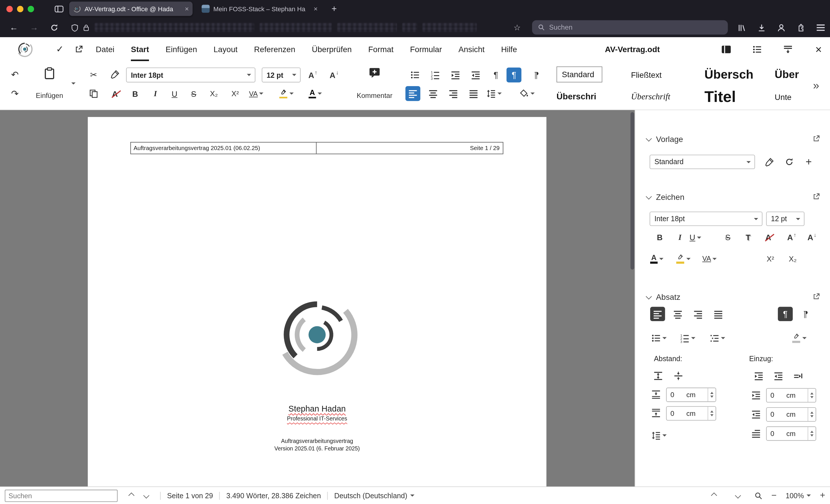  I want to click on font-name-combobox: Inter 18pt, so click(191, 75).